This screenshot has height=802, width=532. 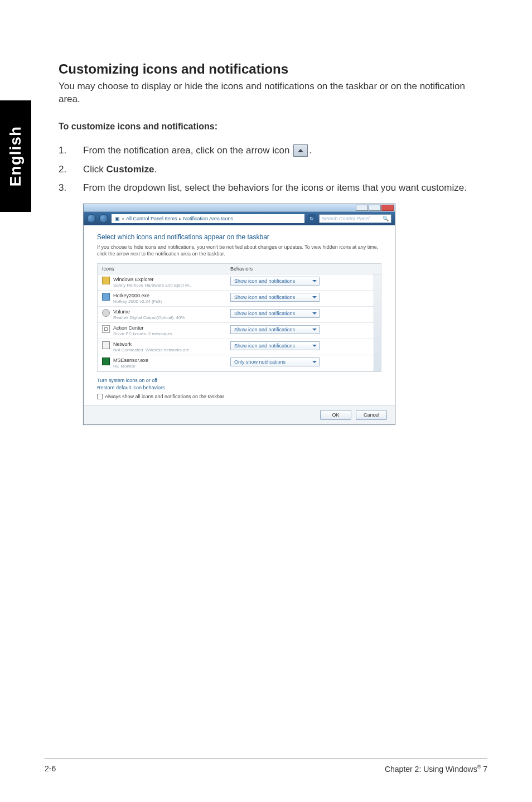 What do you see at coordinates (270, 170) in the screenshot?
I see `step-2: 2. Click Customize.` at bounding box center [270, 170].